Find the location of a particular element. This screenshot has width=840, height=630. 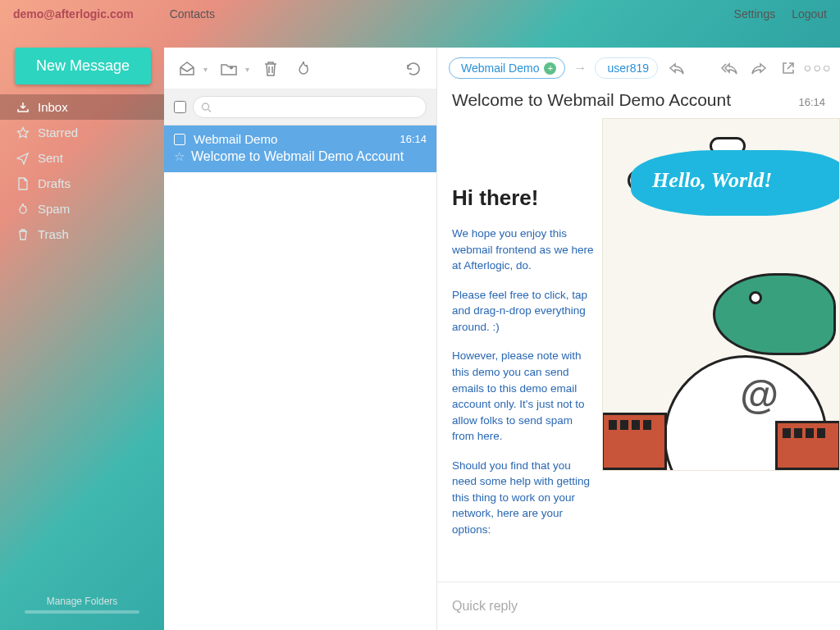

top-bar: demo@afterlogic.com Contacts Settings Lo… is located at coordinates (420, 14).